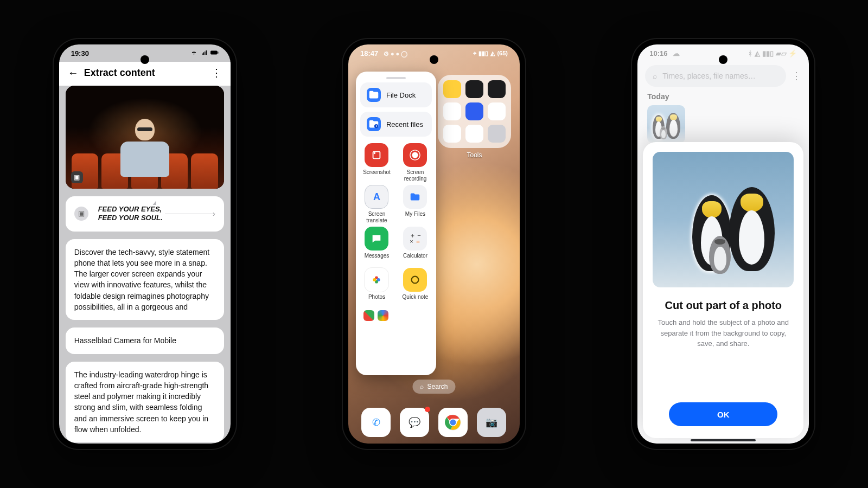  What do you see at coordinates (376, 246) in the screenshot?
I see `sidebar-item-messages: Messages` at bounding box center [376, 246].